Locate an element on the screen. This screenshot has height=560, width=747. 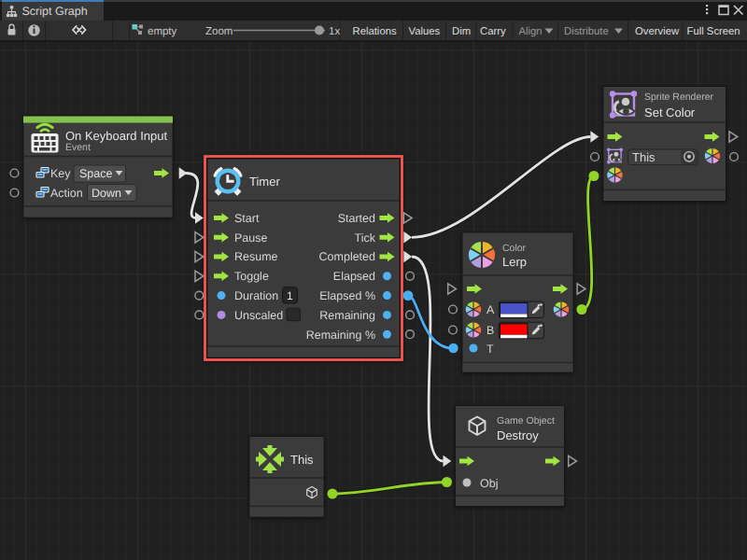
svg-text: Pause is located at coordinates (250, 238).